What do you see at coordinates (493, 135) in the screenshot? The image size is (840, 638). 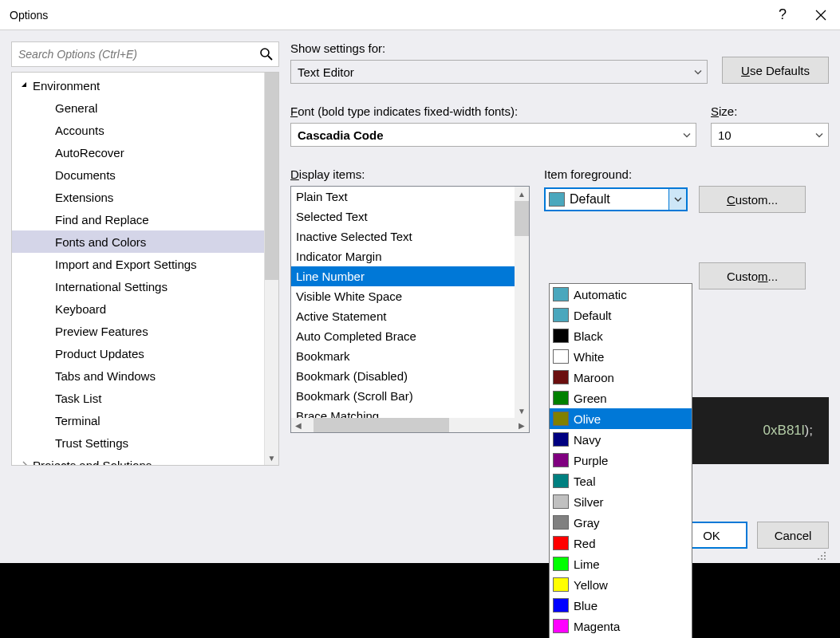 I see `font-combo: Cascadia Code` at bounding box center [493, 135].